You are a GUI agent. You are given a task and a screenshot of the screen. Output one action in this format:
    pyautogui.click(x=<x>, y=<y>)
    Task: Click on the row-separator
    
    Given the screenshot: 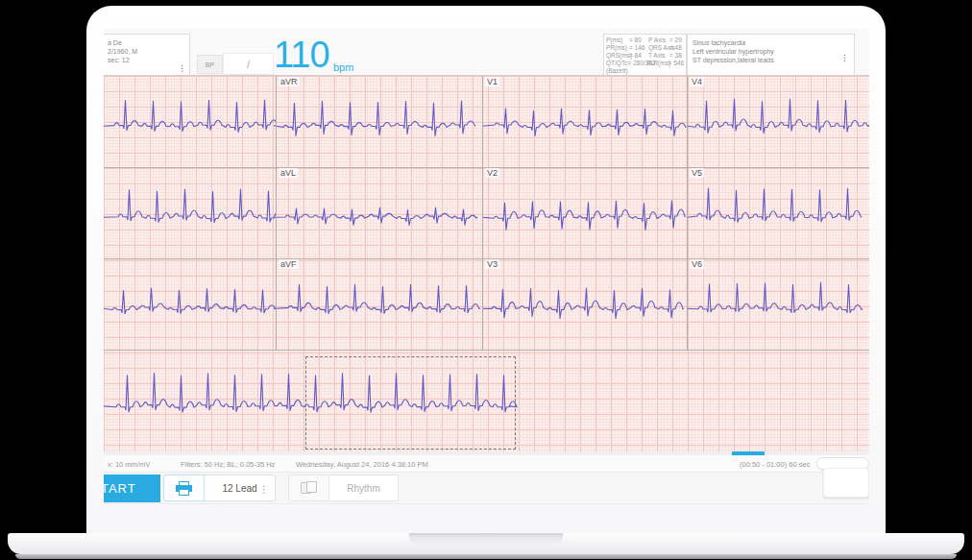 What is the action you would take?
    pyautogui.click(x=486, y=350)
    